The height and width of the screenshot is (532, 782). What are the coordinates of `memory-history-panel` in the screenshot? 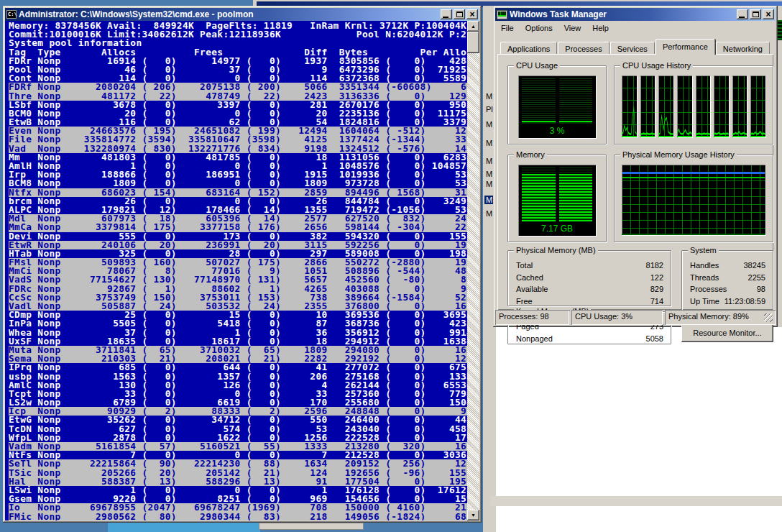 It's located at (694, 200).